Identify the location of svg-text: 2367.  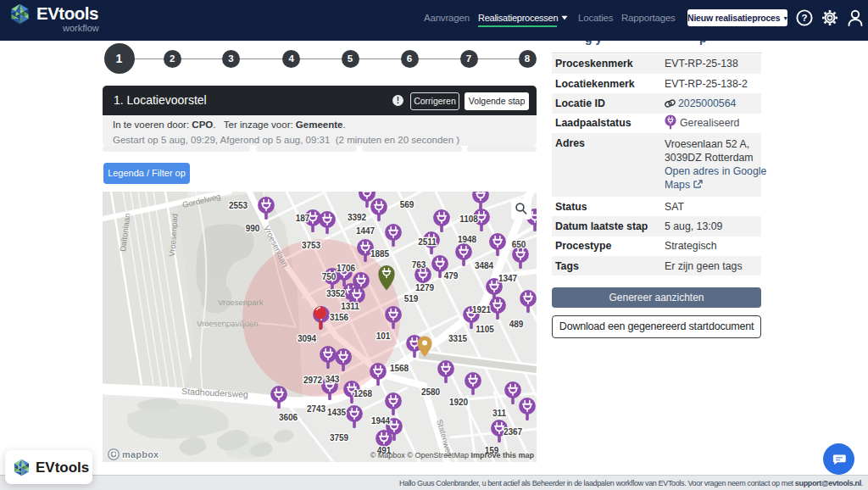
(514, 432).